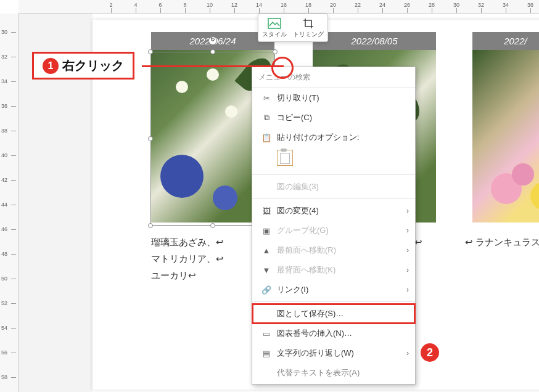 Image resolution: width=539 pixels, height=392 pixels. What do you see at coordinates (266, 98) in the screenshot?
I see `scissors-icon: ✂` at bounding box center [266, 98].